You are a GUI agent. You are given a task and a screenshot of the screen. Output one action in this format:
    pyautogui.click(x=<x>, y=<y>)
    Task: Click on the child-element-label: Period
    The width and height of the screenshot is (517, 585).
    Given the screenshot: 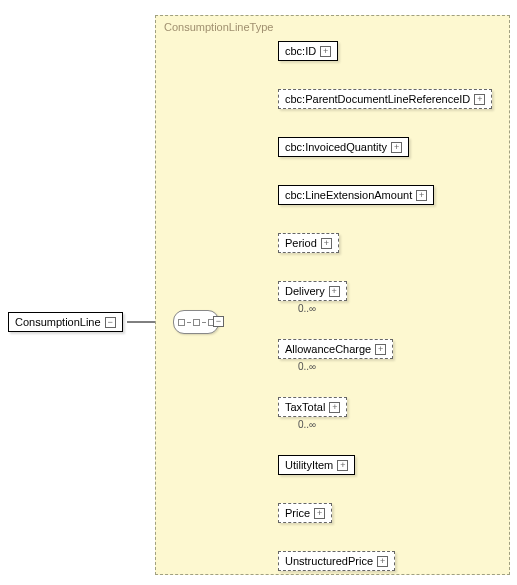 What is the action you would take?
    pyautogui.click(x=301, y=243)
    